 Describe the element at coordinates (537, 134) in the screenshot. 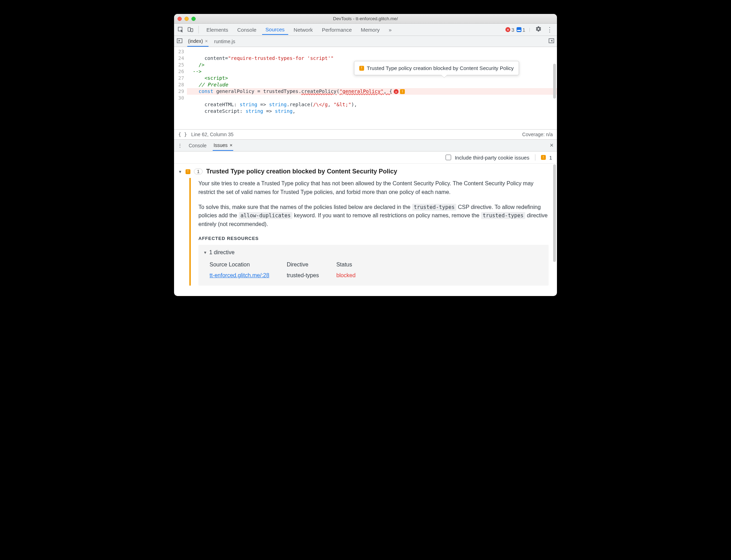

I see `coverage-status: Coverage: n/a` at that location.